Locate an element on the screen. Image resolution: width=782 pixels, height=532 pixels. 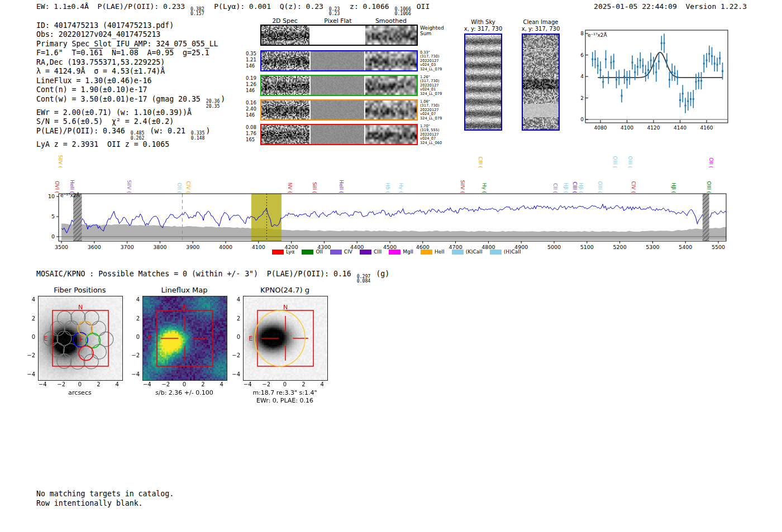
axis-text: 10 is located at coordinates (51, 196).